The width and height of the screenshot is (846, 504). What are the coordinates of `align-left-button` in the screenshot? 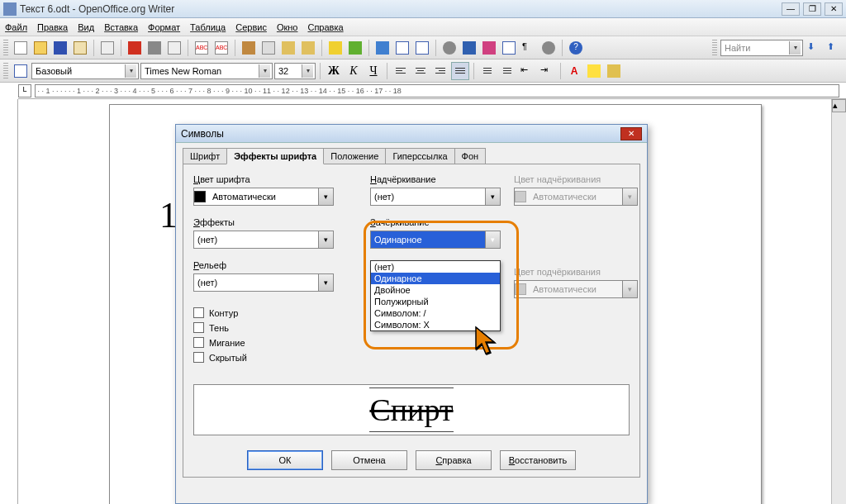 It's located at (401, 71).